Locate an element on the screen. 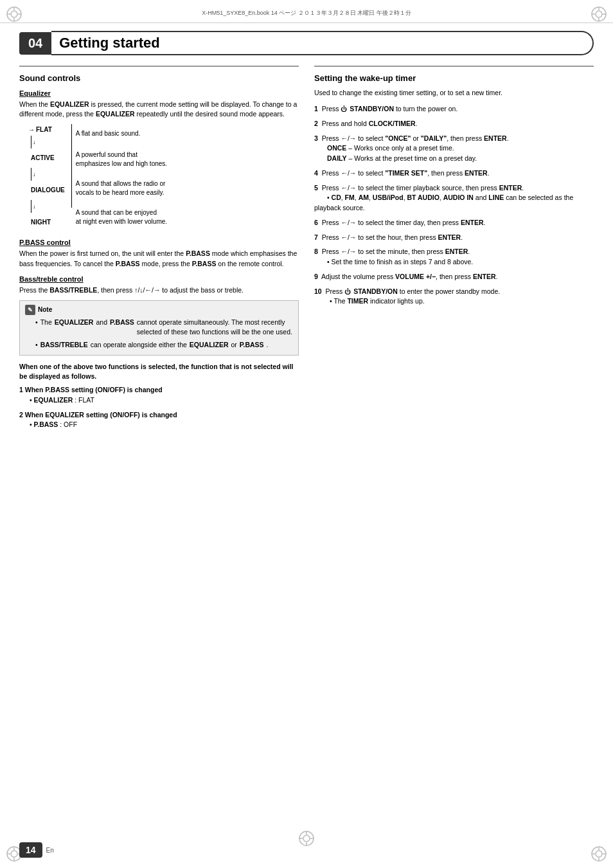 The image size is (613, 868). right-step-3: 3 Press ←/→ to select "ONCE" or "DAILY",… is located at coordinates (454, 149).